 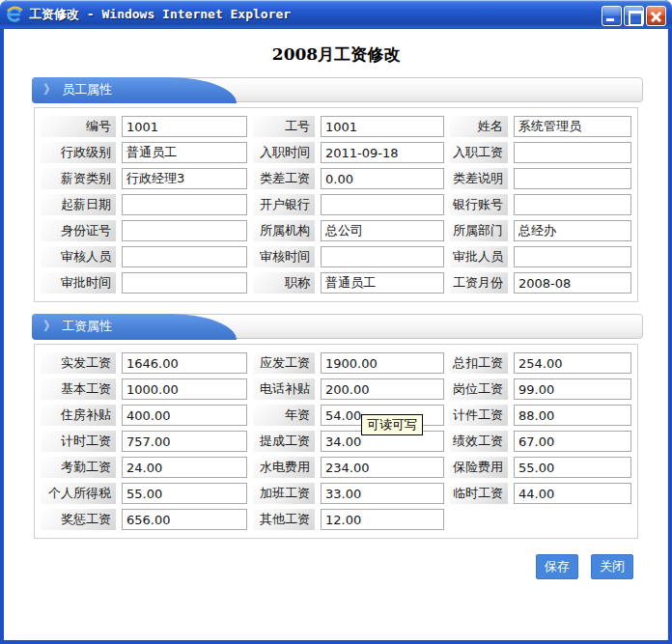 What do you see at coordinates (87, 89) in the screenshot?
I see `section-title: 员工属性` at bounding box center [87, 89].